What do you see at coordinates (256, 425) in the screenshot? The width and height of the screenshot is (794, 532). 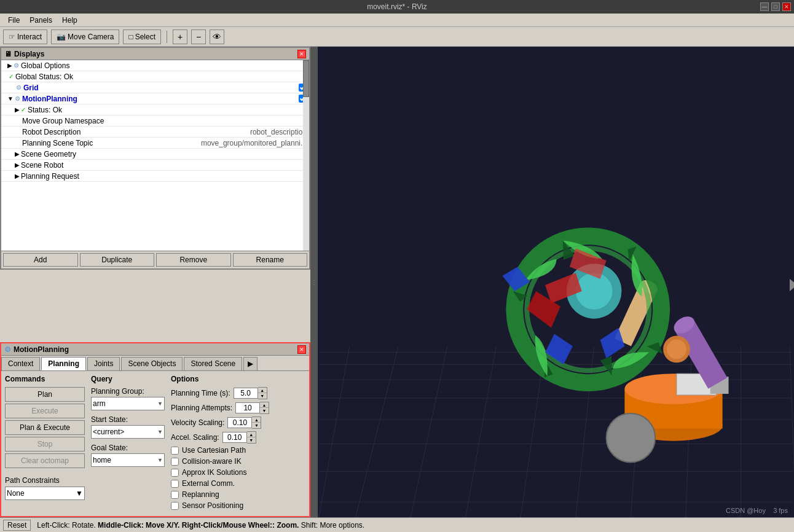 I see `vel-down: ▼` at bounding box center [256, 425].